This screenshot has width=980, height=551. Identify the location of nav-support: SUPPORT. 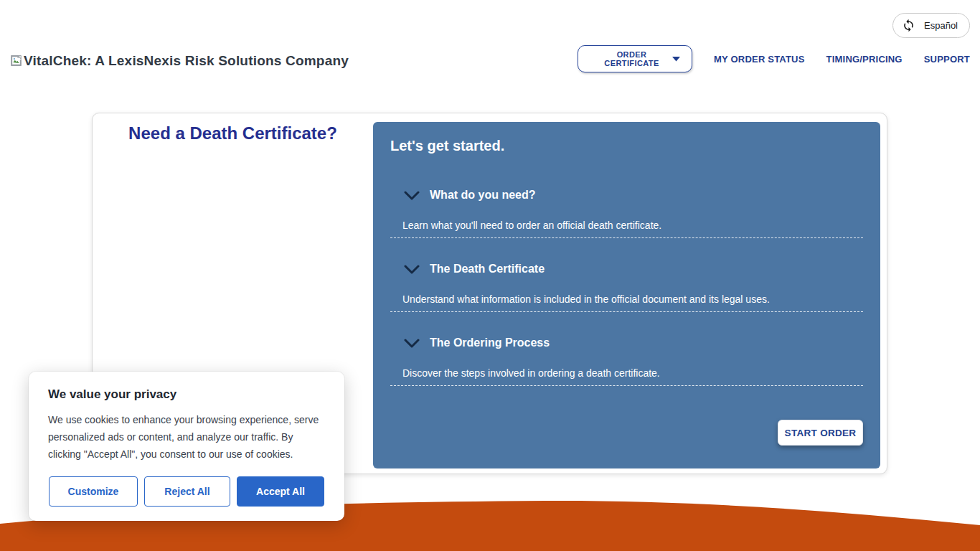
(947, 59).